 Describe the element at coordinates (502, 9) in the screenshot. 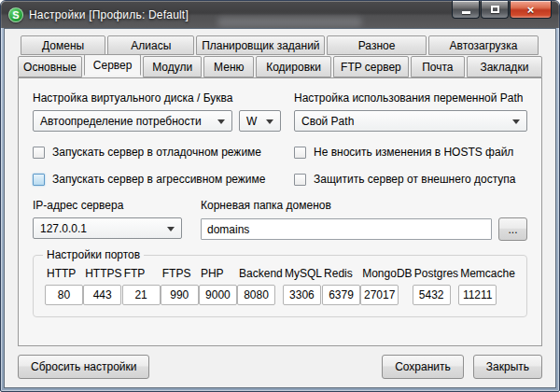

I see `window-controls: ×` at that location.